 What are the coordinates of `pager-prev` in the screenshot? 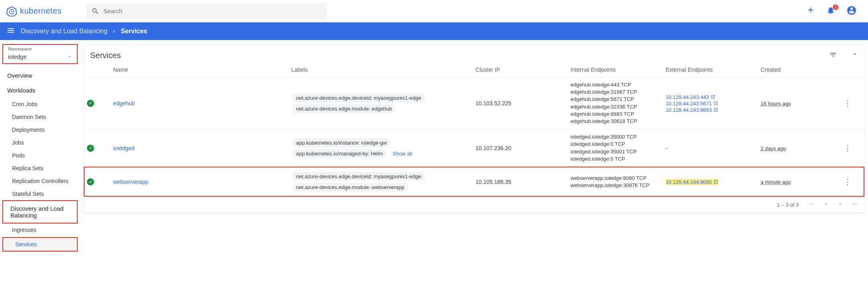 It's located at (826, 205).